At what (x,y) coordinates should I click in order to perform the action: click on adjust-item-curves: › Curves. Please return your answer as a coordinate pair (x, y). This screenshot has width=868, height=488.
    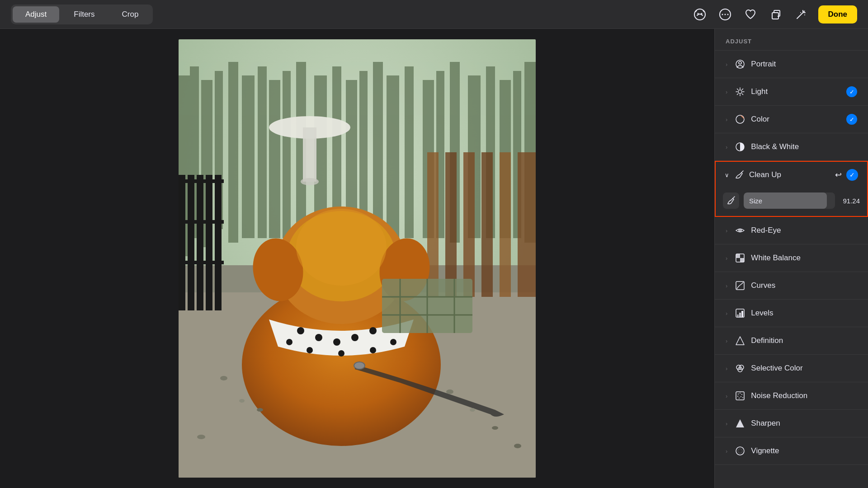
    Looking at the image, I should click on (791, 286).